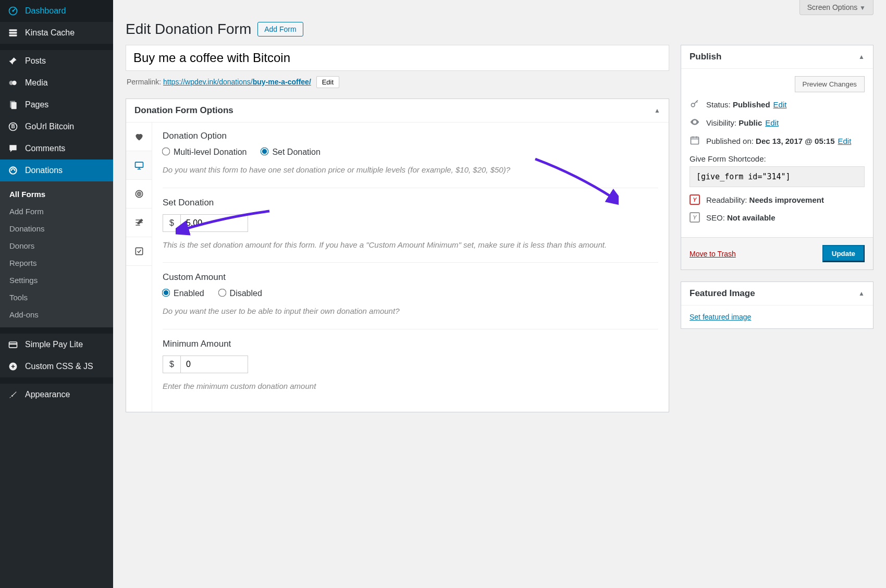 The width and height of the screenshot is (886, 588). What do you see at coordinates (777, 177) in the screenshot?
I see `shortcode-input` at bounding box center [777, 177].